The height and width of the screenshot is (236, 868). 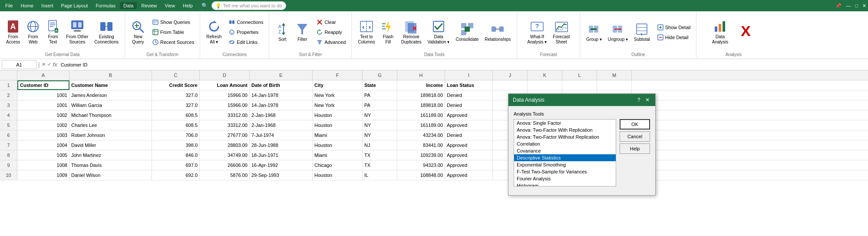 I want to click on forecast-sheet-button: ForecastSheet, so click(x=561, y=32).